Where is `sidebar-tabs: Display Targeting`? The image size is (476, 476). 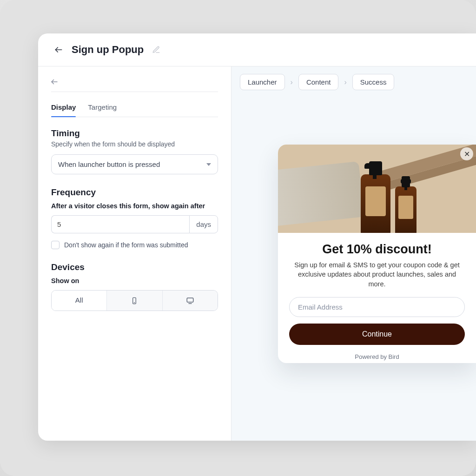
sidebar-tabs: Display Targeting is located at coordinates (135, 109).